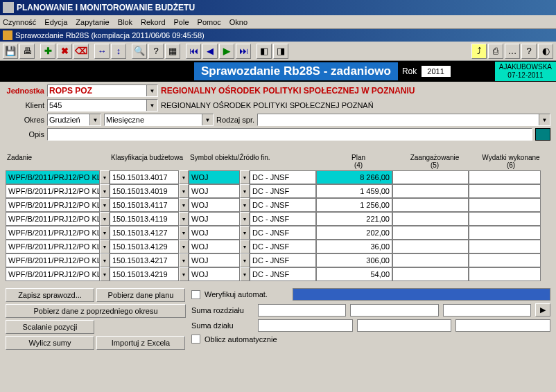 This screenshot has width=556, height=392. Describe the element at coordinates (153, 22) in the screenshot. I see `menu-rekord: Rekord` at that location.